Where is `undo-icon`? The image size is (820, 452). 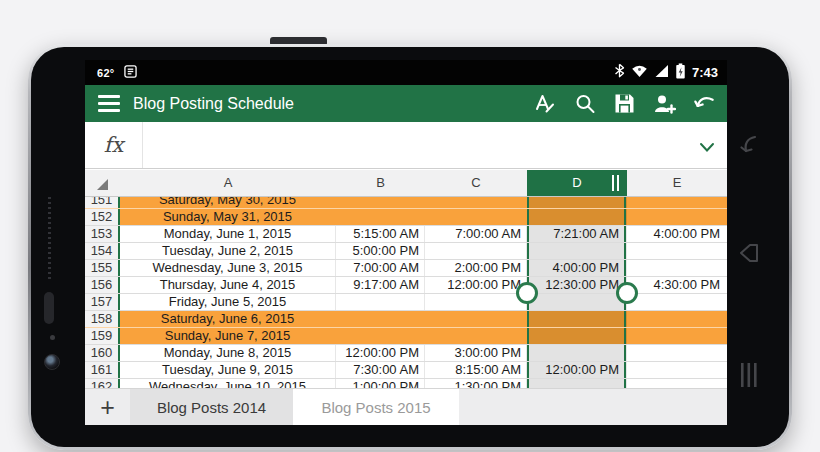
undo-icon is located at coordinates (704, 104).